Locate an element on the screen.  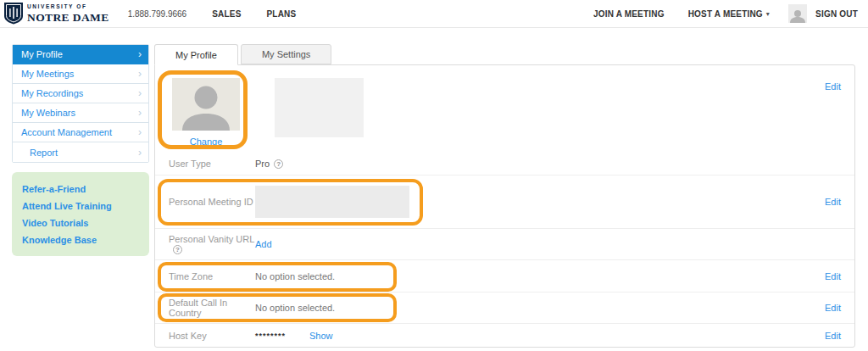
redacted-meeting-id-block is located at coordinates (332, 202).